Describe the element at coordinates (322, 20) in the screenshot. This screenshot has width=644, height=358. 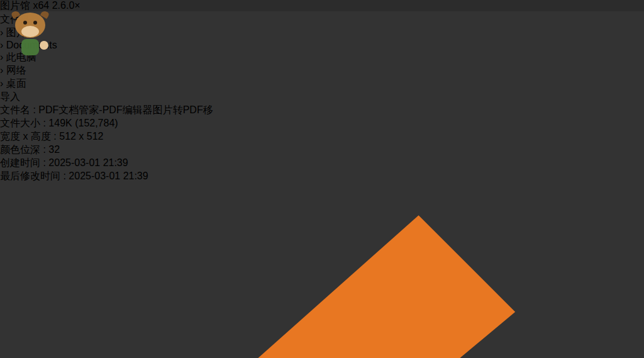
I see `folders-button: 文件夹` at that location.